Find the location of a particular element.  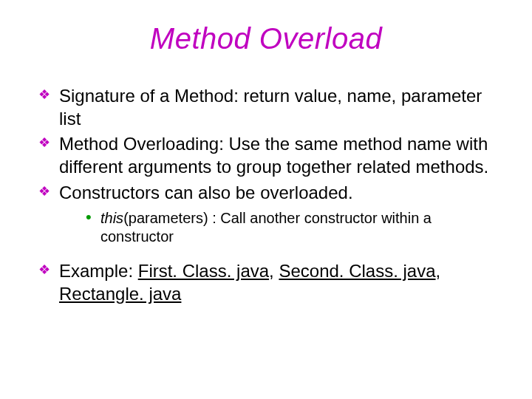

sub-bullet-list: this(parameters) : Call another construc… is located at coordinates (278, 228).